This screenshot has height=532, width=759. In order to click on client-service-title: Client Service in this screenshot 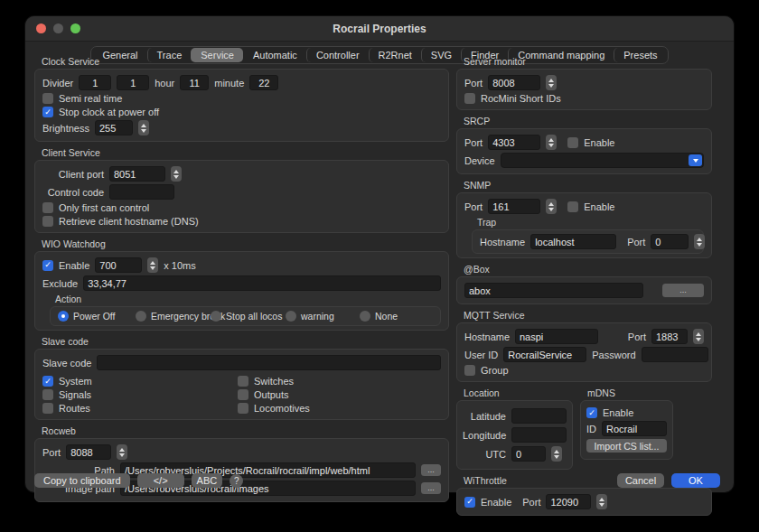, I will do `click(246, 153)`.